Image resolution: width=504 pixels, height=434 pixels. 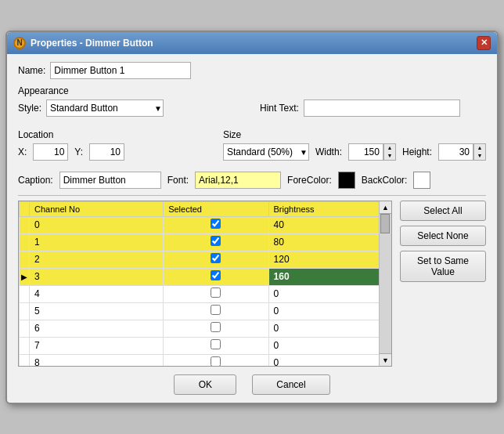 What do you see at coordinates (480, 148) in the screenshot?
I see `height-up-button: ▲` at bounding box center [480, 148].